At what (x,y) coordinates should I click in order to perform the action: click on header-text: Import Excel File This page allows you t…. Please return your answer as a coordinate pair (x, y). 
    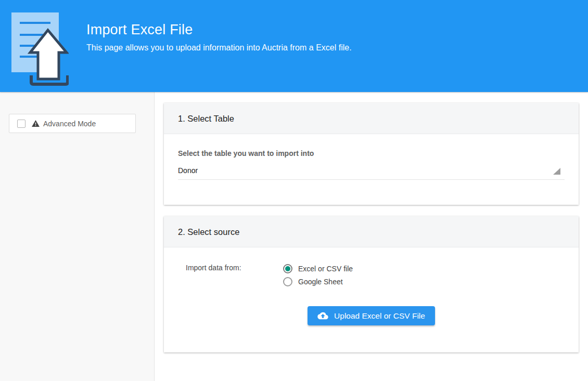
    Looking at the image, I should click on (219, 37).